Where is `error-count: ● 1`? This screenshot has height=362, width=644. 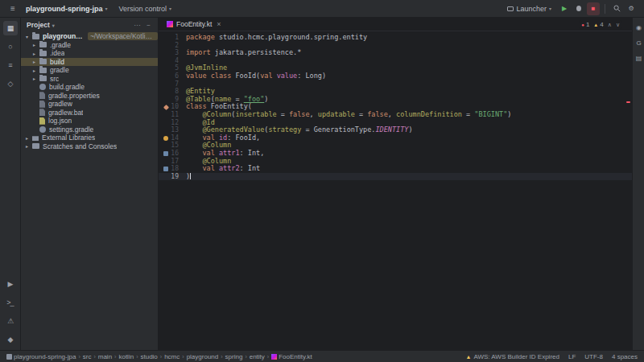 error-count: ● 1 is located at coordinates (585, 24).